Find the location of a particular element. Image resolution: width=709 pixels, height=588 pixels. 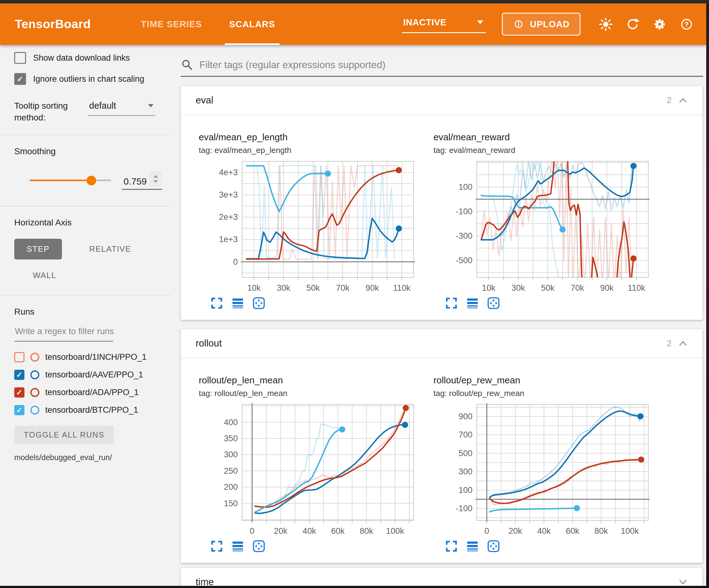

line-chart: 100-100-300-50010k30k50k70k90k110k is located at coordinates (542, 226).